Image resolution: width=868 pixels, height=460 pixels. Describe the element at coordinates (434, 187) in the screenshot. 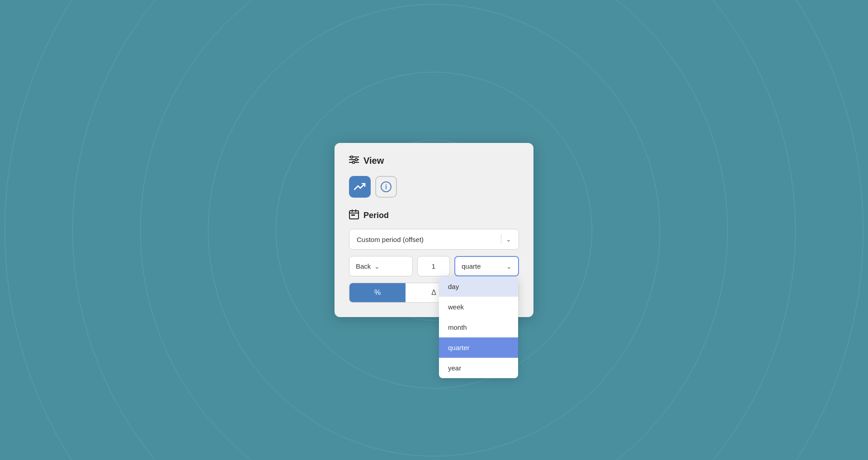

I see `view-type-buttons: i` at that location.